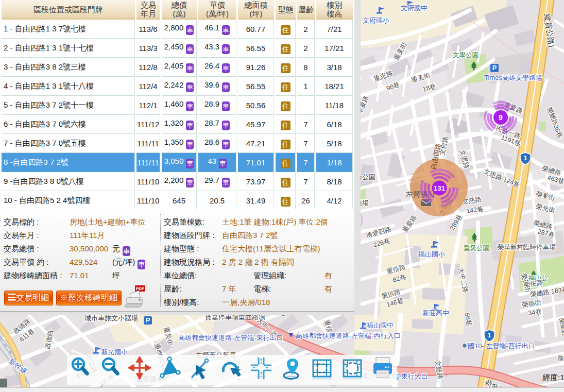  What do you see at coordinates (414, 8) in the screenshot?
I see `svg-text: 文府國中` at bounding box center [414, 8].